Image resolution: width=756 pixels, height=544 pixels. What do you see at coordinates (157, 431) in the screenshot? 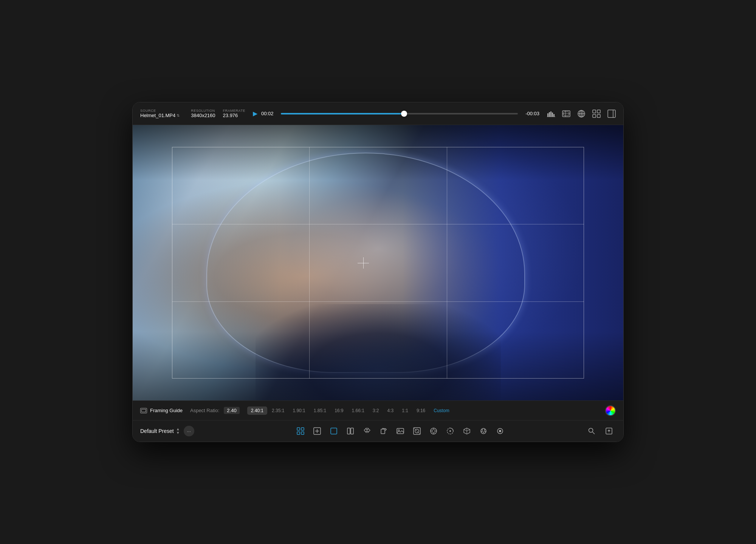
I see `preset-label: Default Preset` at bounding box center [157, 431].